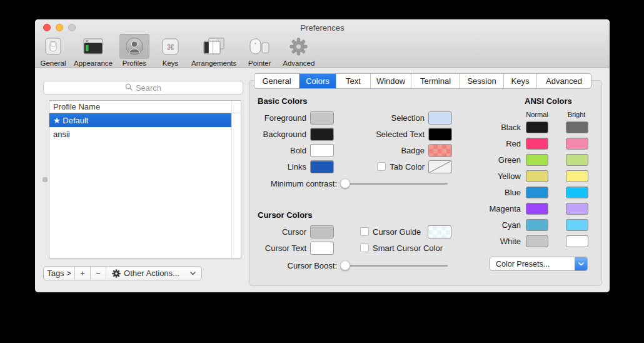 This screenshot has width=644, height=343. What do you see at coordinates (531, 143) in the screenshot?
I see `ansi-row-red: Red` at bounding box center [531, 143].